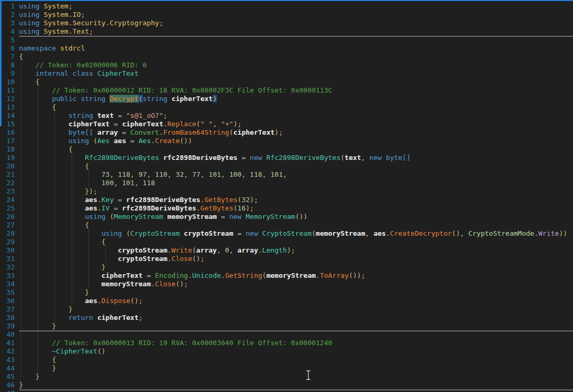  What do you see at coordinates (141, 99) in the screenshot?
I see `matched-brace: (` at bounding box center [141, 99].